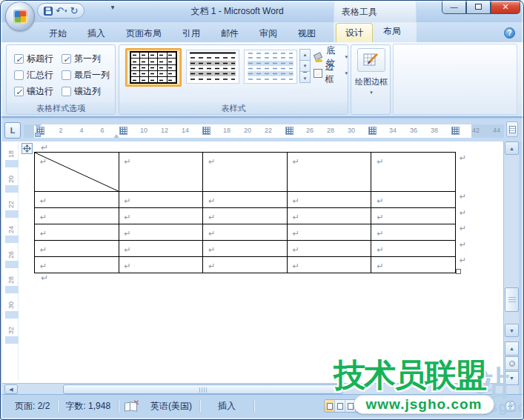 This screenshot has width=524, height=420. What do you see at coordinates (505, 7) in the screenshot?
I see `close-button: ✕` at bounding box center [505, 7].